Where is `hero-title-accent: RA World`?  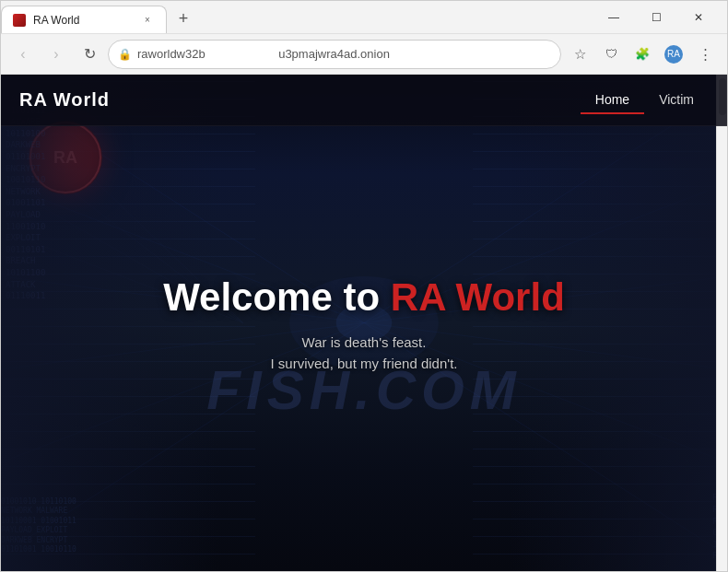 hero-title-accent: RA World is located at coordinates (477, 297).